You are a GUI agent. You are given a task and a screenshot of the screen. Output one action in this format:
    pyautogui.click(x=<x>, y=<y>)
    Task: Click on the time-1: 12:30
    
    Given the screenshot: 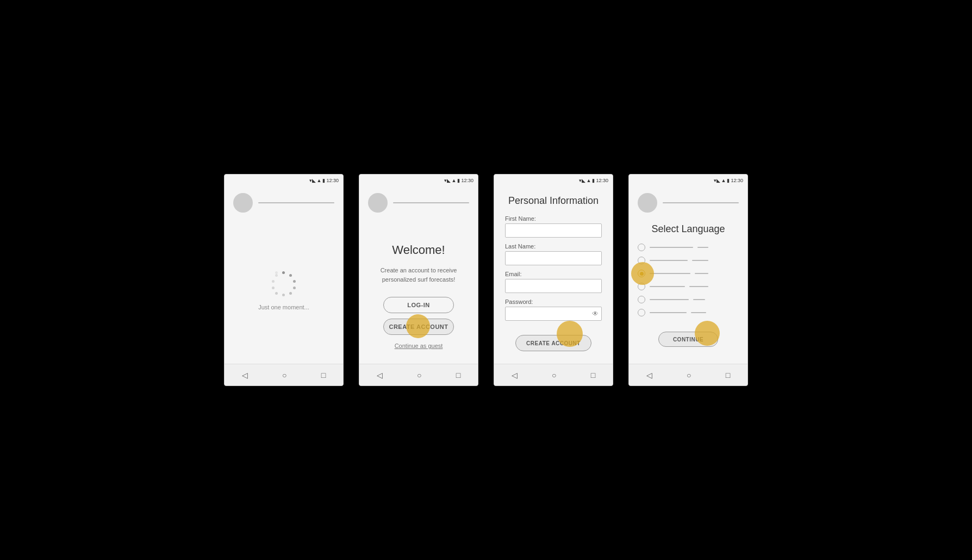 What is the action you would take?
    pyautogui.click(x=333, y=181)
    